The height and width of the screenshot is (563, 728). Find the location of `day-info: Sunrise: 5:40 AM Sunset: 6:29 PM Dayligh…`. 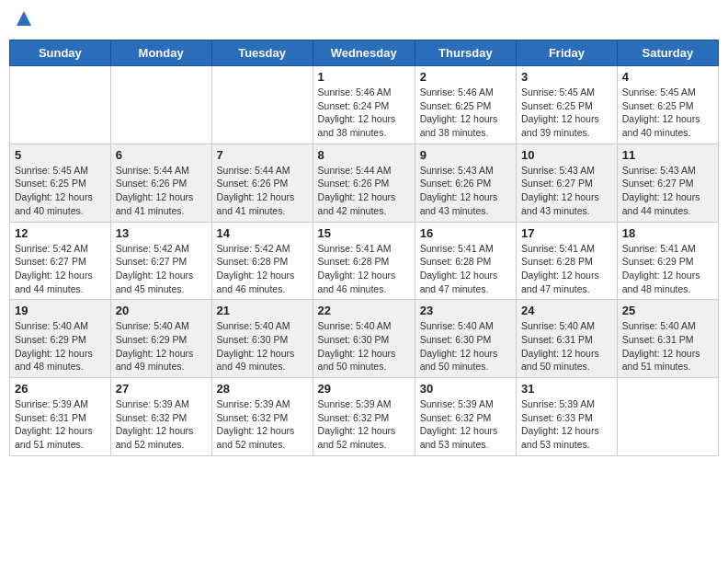

day-info: Sunrise: 5:40 AM Sunset: 6:29 PM Dayligh… is located at coordinates (61, 346).